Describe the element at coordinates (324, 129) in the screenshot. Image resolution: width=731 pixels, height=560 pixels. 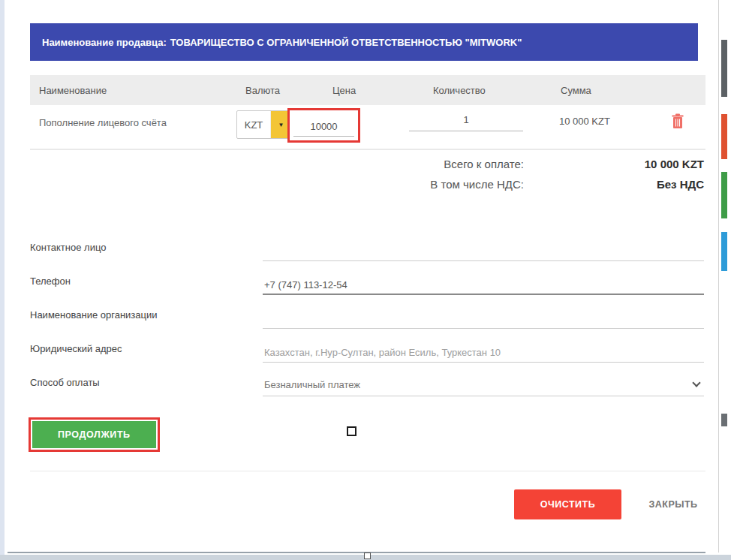
I see `price-input` at that location.